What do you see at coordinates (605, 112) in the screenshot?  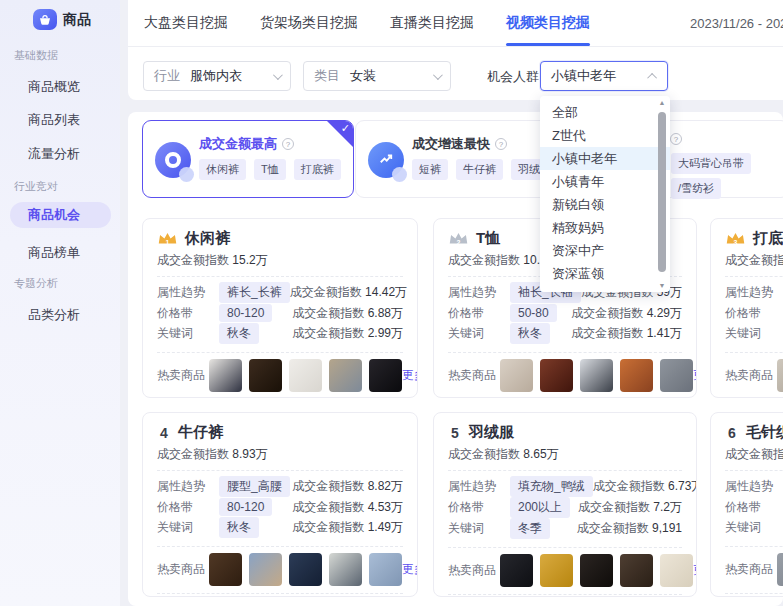 I see `dropdown-option-all: 全部` at bounding box center [605, 112].